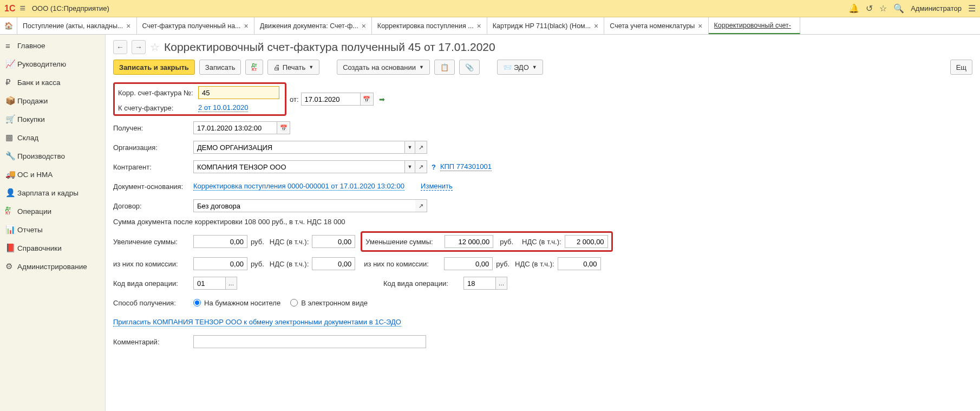 The image size is (980, 411). I want to click on comment-input, so click(310, 342).